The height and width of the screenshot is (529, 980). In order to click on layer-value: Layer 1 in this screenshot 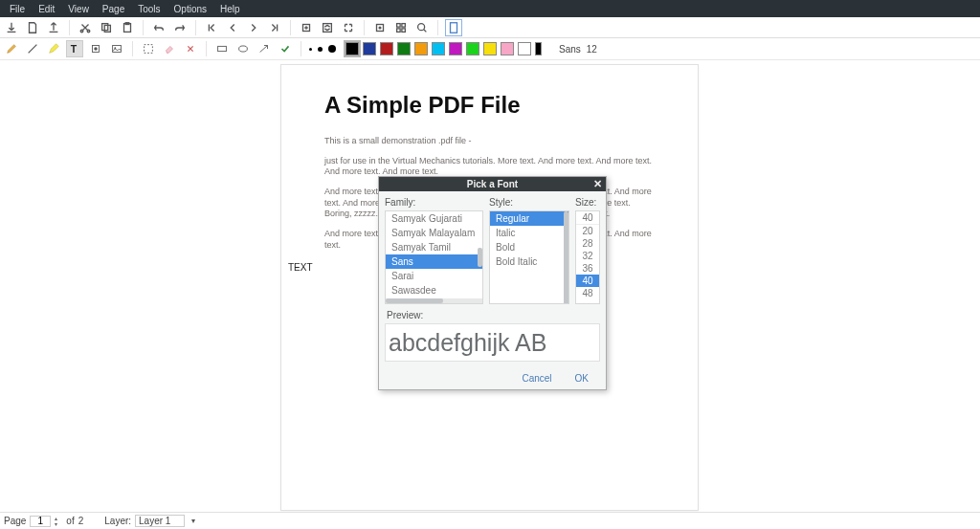, I will do `click(155, 520)`.